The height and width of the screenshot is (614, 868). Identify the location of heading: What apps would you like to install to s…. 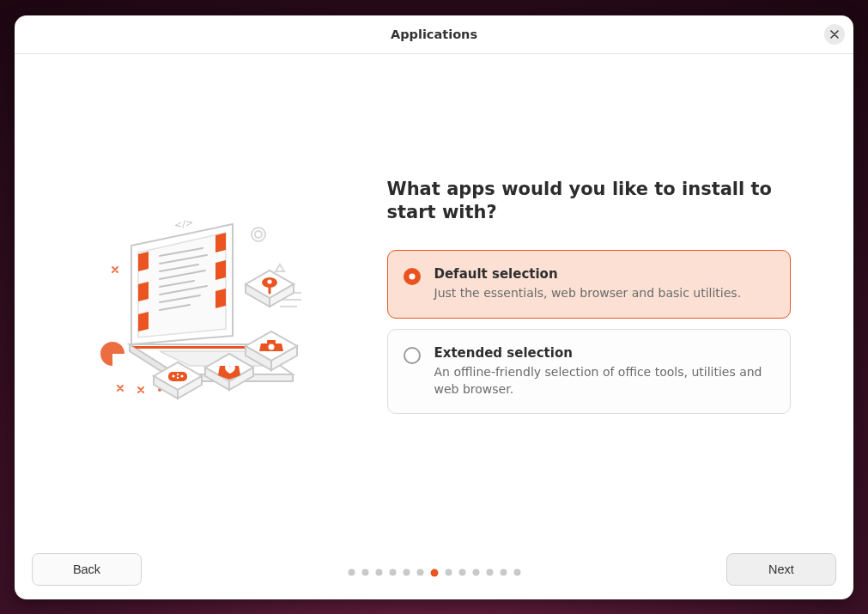
(589, 201).